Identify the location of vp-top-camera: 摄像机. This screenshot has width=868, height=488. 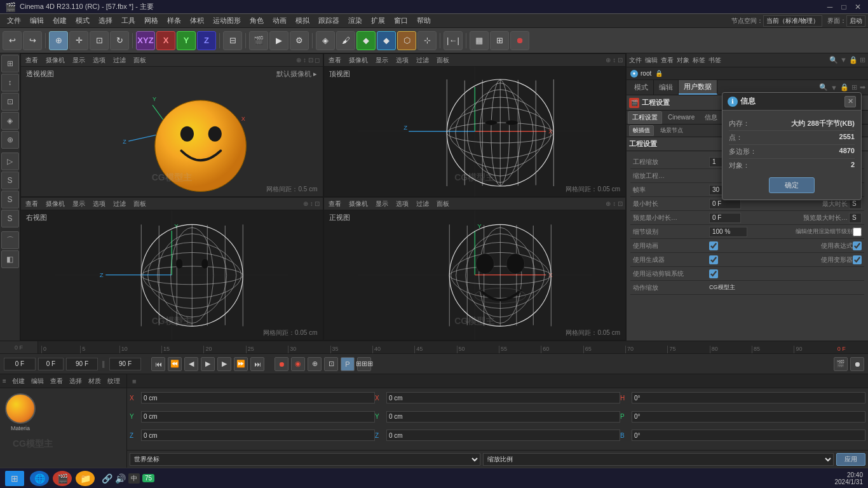
(358, 60).